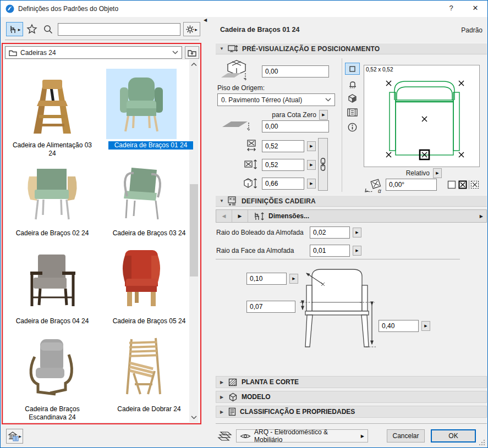 The image size is (488, 448). What do you see at coordinates (311, 165) in the screenshot?
I see `dim-b-flyout: ▶` at bounding box center [311, 165].